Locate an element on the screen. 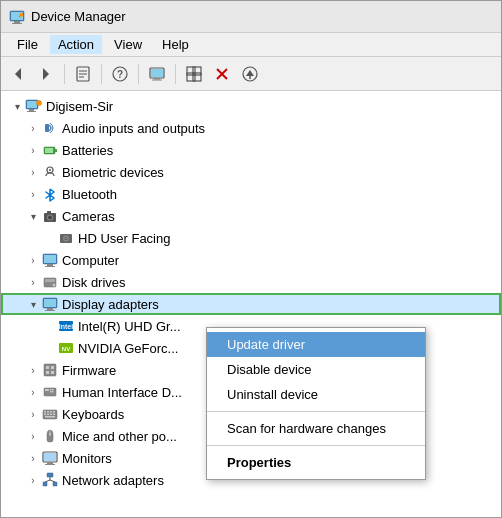  cameras-label: Cameras is located at coordinates (88, 216).